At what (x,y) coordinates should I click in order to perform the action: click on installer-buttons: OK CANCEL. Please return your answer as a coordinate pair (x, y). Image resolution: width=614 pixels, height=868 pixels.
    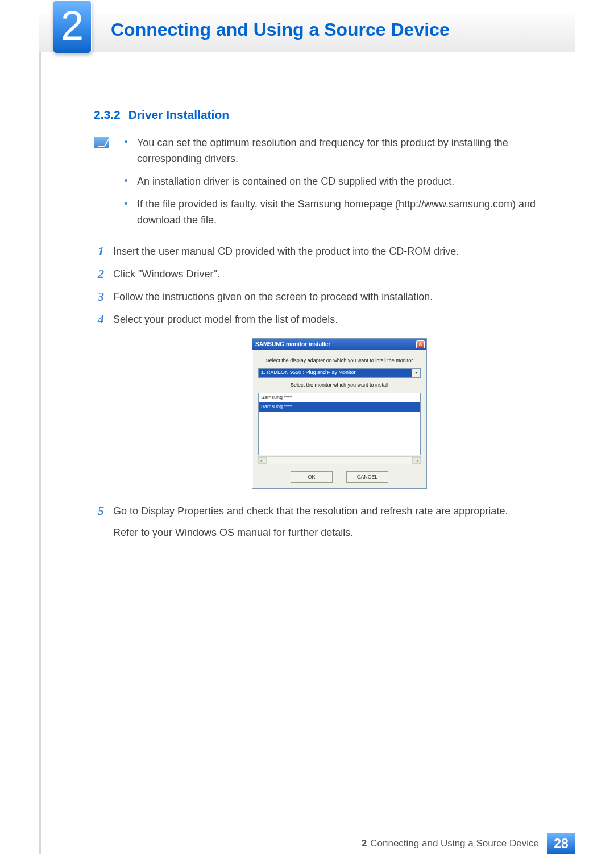
    Looking at the image, I should click on (339, 477).